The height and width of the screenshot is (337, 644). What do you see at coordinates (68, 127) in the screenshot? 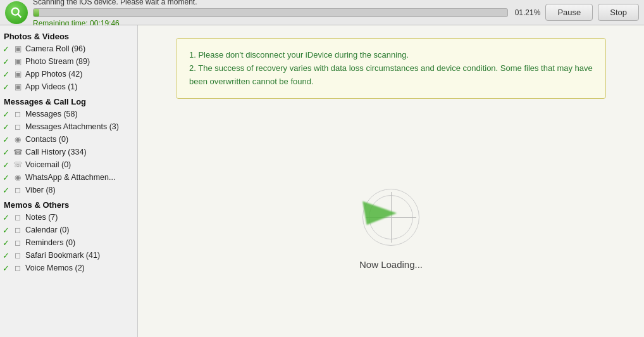
I see `sidebar-item-1-1: ✓◻Messages Attachments (3)` at bounding box center [68, 127].